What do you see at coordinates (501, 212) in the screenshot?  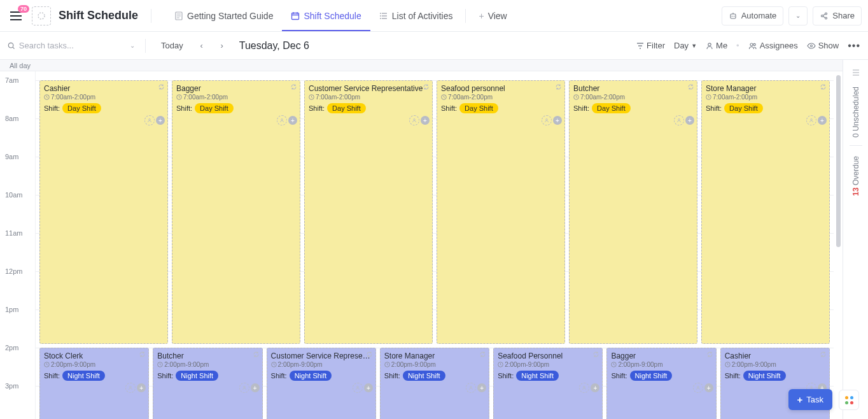 I see `event-card: Seafood personnel7:00am-2:00pmShift:Day …` at bounding box center [501, 212].